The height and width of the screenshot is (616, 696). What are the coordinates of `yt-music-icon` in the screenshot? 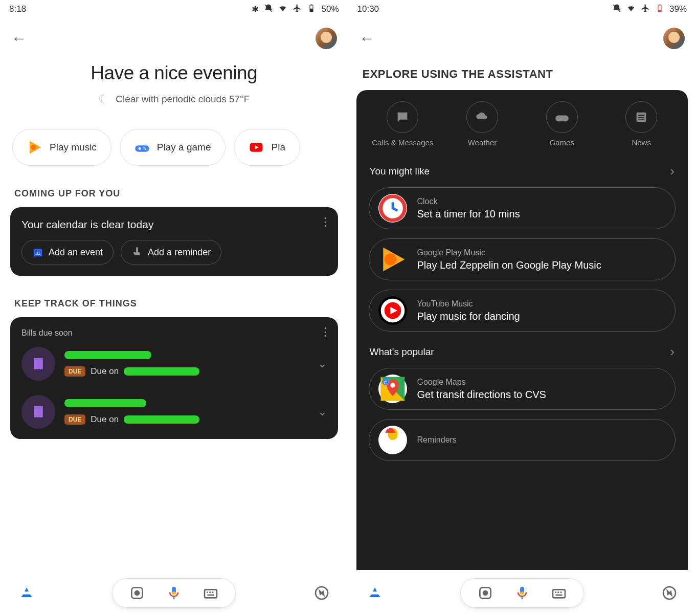 It's located at (393, 311).